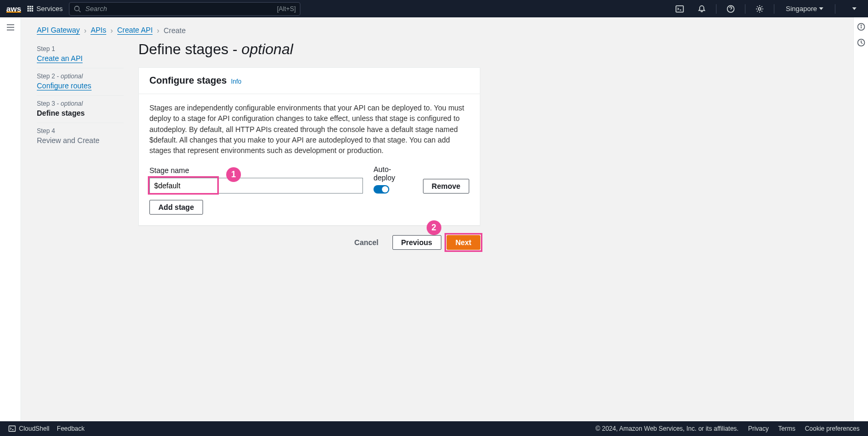  Describe the element at coordinates (731, 9) in the screenshot. I see `help-icon` at that location.